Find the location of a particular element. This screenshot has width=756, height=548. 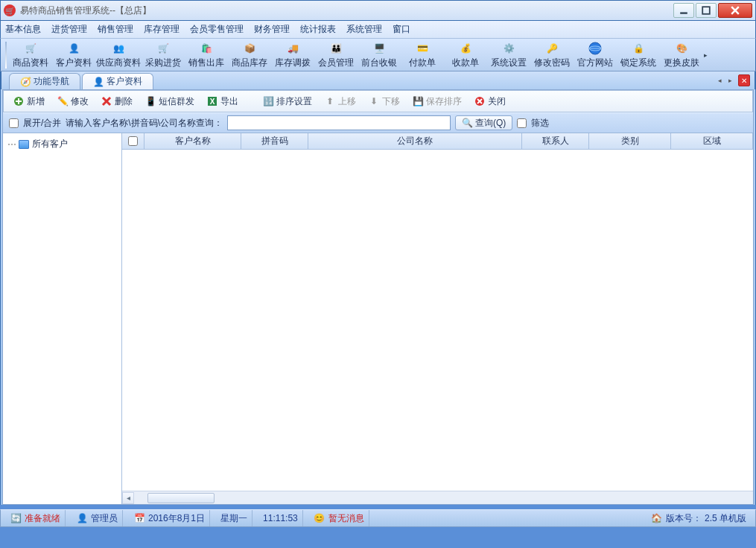

tb-customer-info: 👤客户资料 is located at coordinates (74, 55).